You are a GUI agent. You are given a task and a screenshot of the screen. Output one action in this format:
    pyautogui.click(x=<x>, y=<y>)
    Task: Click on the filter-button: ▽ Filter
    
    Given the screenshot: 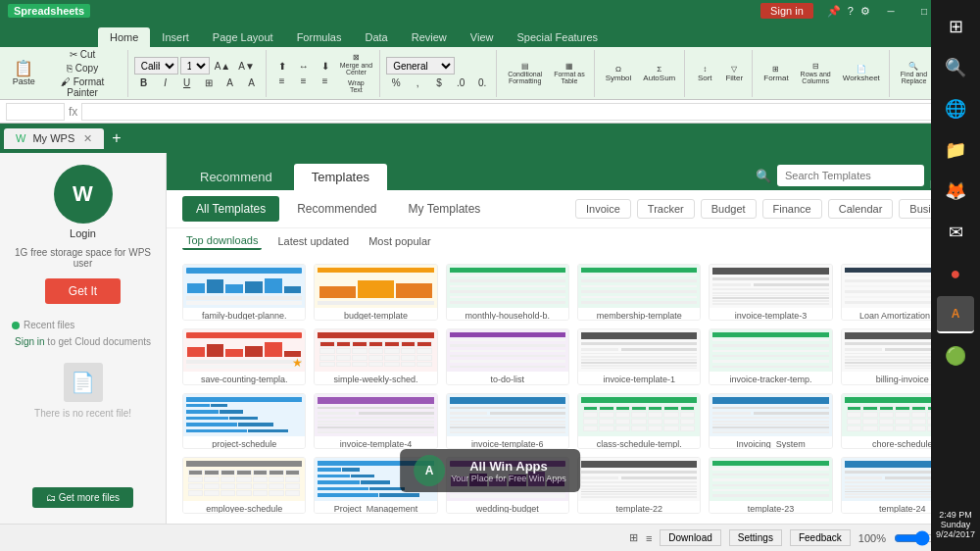 What is the action you would take?
    pyautogui.click(x=734, y=74)
    